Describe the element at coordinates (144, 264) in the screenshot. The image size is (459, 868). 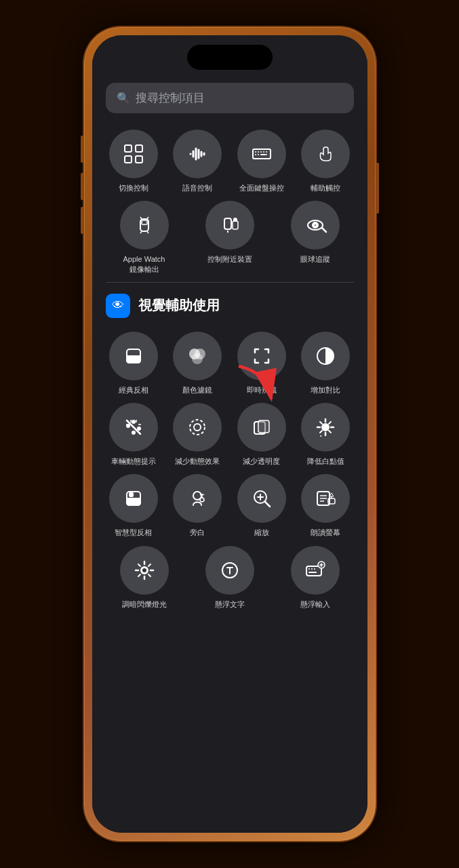
I see `label-apple-watch: Apple Watch 鏡像輸出` at that location.